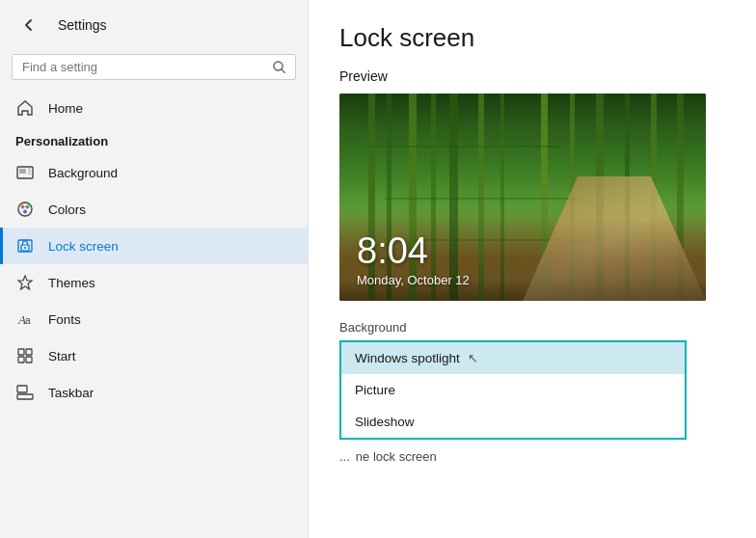 This screenshot has height=538, width=756. I want to click on sidebar-item-background: Background, so click(154, 173).